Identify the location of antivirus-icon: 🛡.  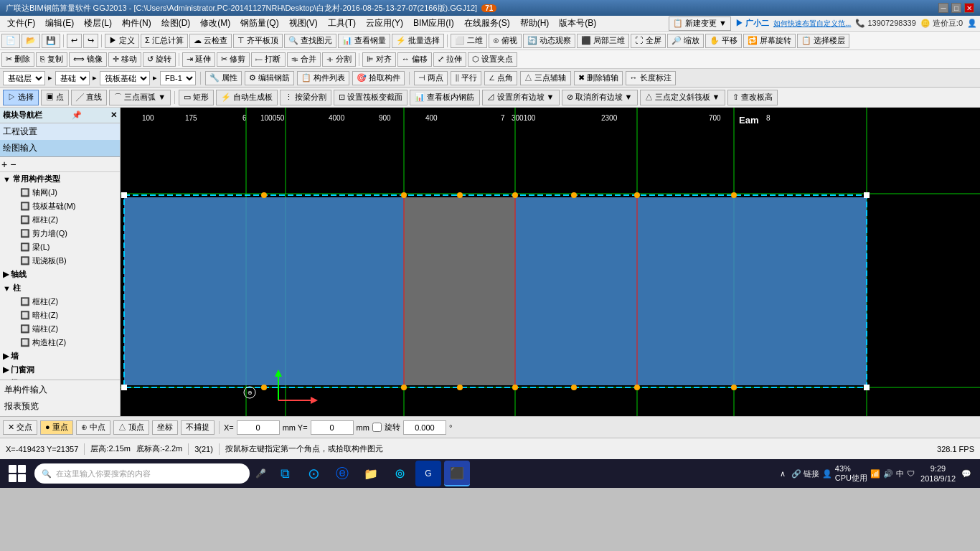
(911, 474).